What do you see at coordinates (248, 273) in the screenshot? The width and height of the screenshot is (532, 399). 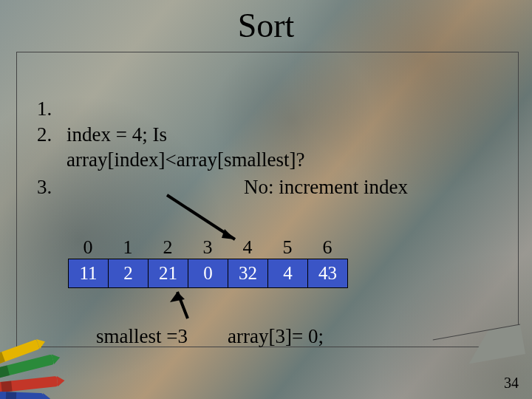 I see `array-cell: 32` at bounding box center [248, 273].